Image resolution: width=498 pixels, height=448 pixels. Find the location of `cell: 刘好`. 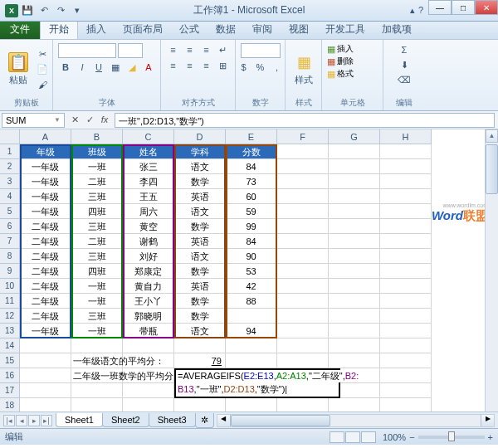

cell: 刘好 is located at coordinates (149, 256).